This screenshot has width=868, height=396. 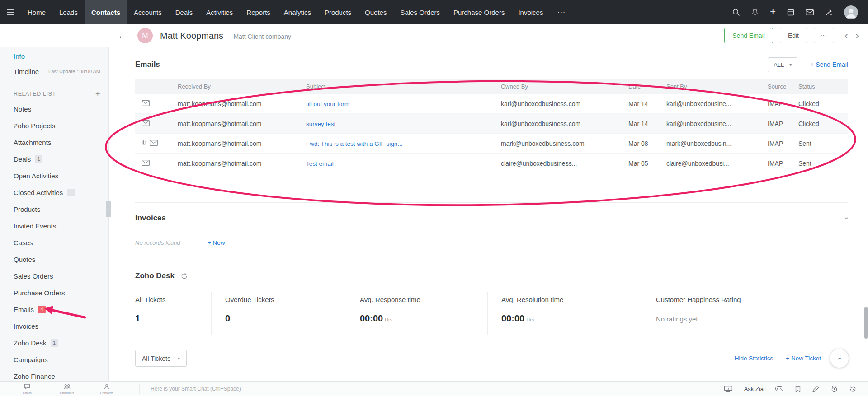 What do you see at coordinates (161, 359) in the screenshot?
I see `tickets-filter-dropdown: All Tickets ▾` at bounding box center [161, 359].